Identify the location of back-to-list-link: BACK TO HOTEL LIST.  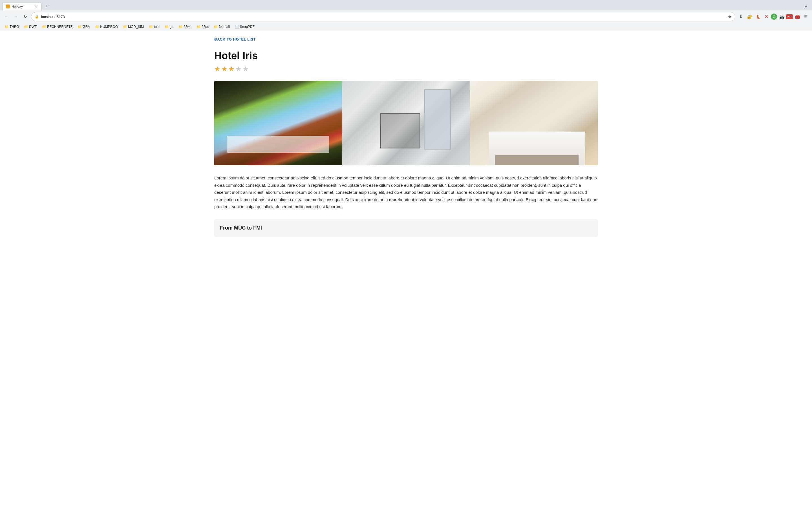
(235, 39).